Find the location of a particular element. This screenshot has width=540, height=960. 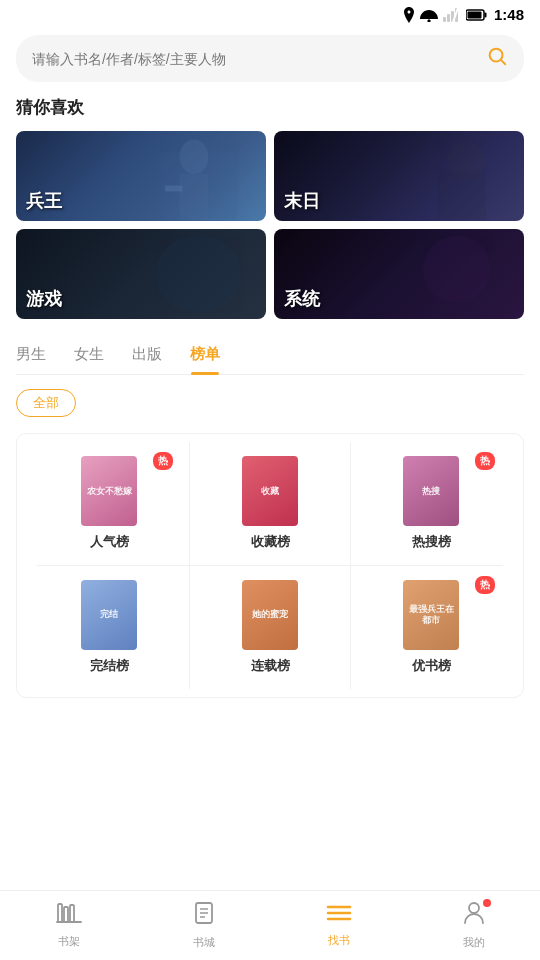

book-cover-goodbook: 最强兵王在都市 is located at coordinates (431, 615).